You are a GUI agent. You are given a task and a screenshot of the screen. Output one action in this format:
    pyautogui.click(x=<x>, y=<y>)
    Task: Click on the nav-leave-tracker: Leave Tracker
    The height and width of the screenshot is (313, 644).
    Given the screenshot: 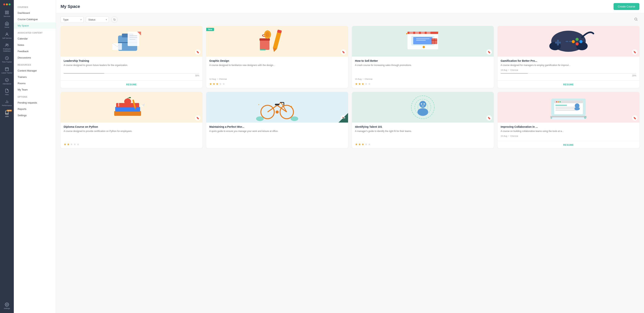 What is the action you would take?
    pyautogui.click(x=7, y=71)
    